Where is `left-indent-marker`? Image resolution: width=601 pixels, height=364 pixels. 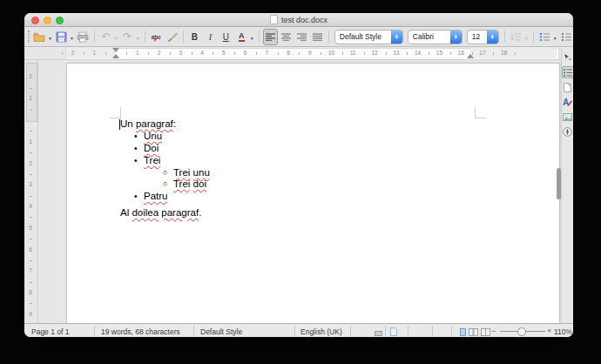
left-indent-marker is located at coordinates (116, 56).